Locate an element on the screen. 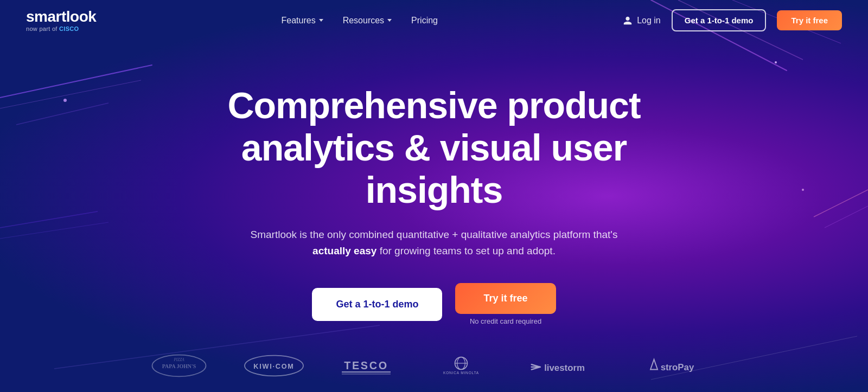 This screenshot has width=868, height=392. features-chevron-icon is located at coordinates (321, 21).